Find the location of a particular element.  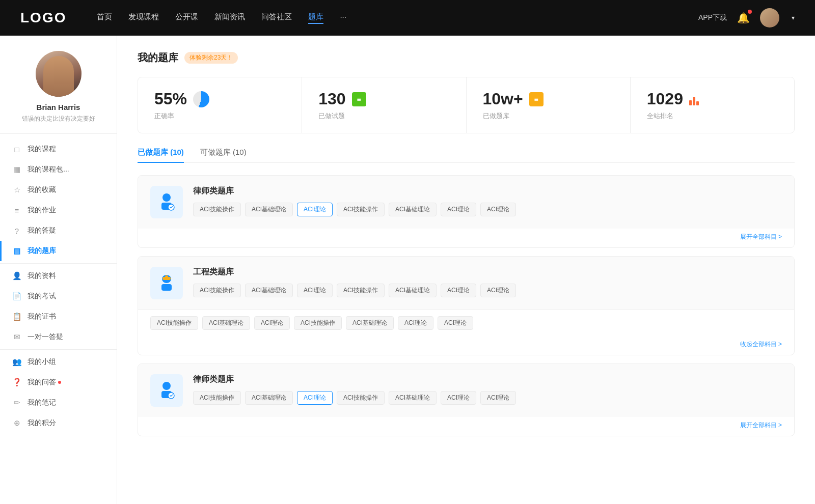

nav-link-home: 首页 is located at coordinates (104, 18).